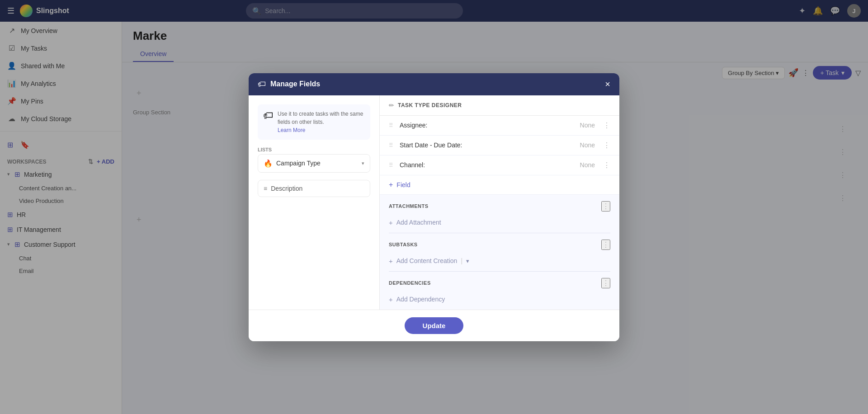 The height and width of the screenshot is (414, 868). Describe the element at coordinates (500, 291) in the screenshot. I see `dependencies-section: DEPENDENCIES ⋮ + Add Dependency` at that location.